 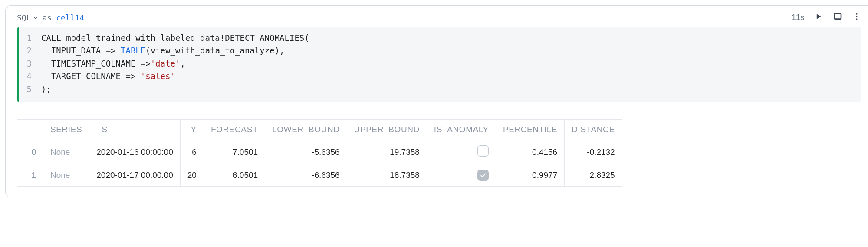 I want to click on panel-bottom-icon, so click(x=838, y=17).